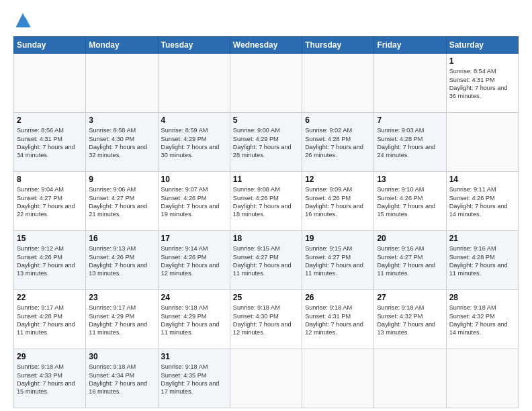 The height and width of the screenshot is (411, 532). I want to click on day-number: 26, so click(338, 298).